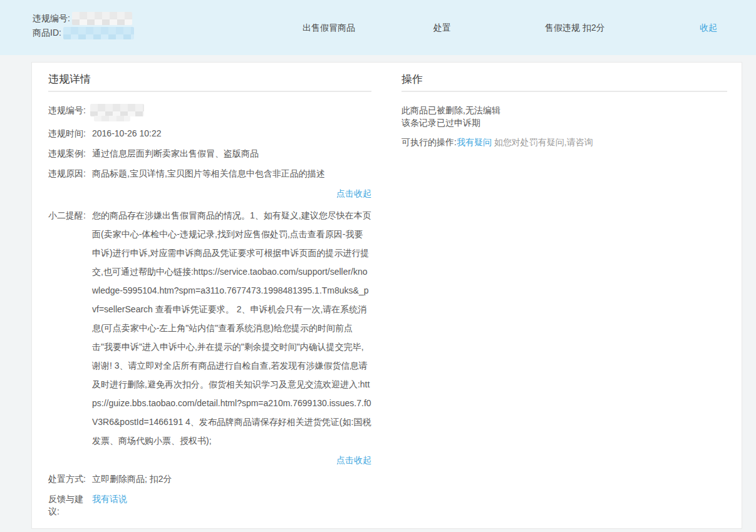  What do you see at coordinates (210, 479) in the screenshot?
I see `disposal-method-row: 处置方式: 立即删除商品; 扣2分` at bounding box center [210, 479].